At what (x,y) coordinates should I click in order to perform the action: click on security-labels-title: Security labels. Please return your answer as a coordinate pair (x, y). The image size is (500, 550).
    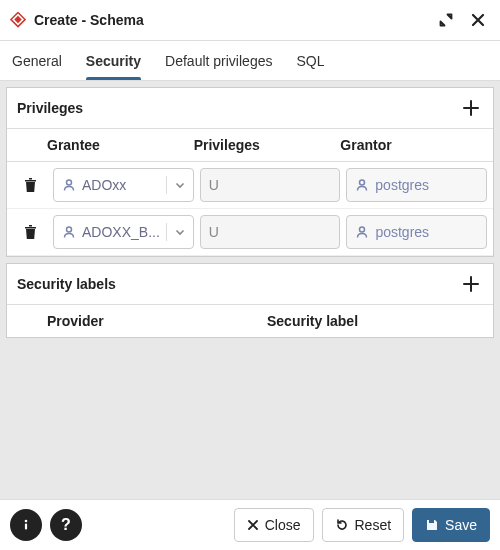
    Looking at the image, I should click on (66, 284).